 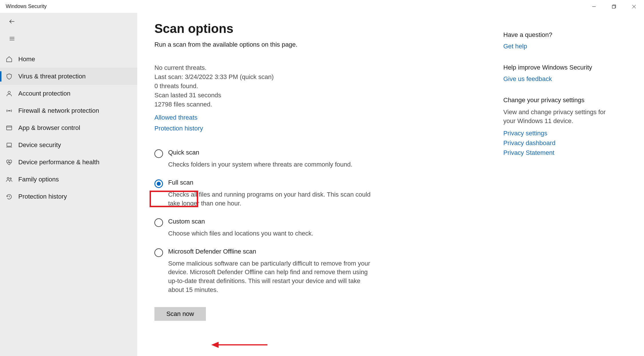 I want to click on privacy-settings-link: Privacy settings, so click(x=555, y=133).